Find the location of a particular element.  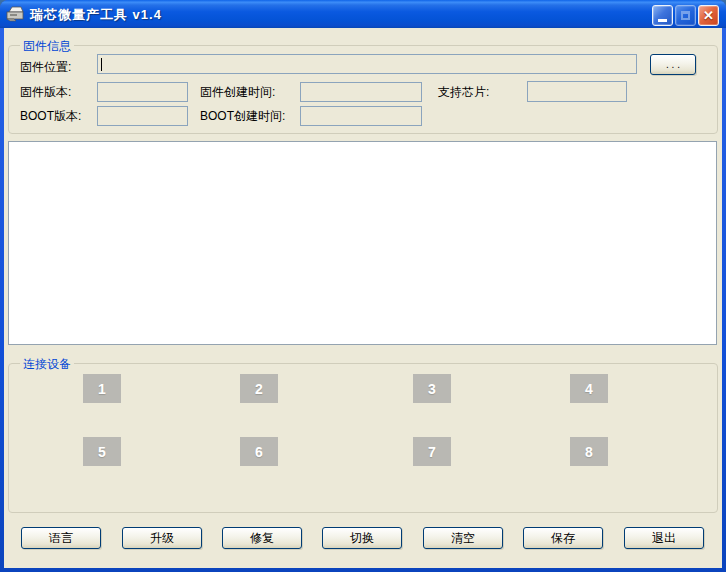

repair-button: 修复 is located at coordinates (262, 538).